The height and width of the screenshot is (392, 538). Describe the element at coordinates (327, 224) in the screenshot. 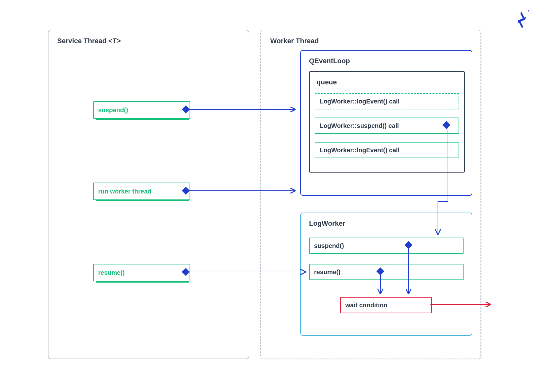

I see `logworker-title: LogWorker` at that location.